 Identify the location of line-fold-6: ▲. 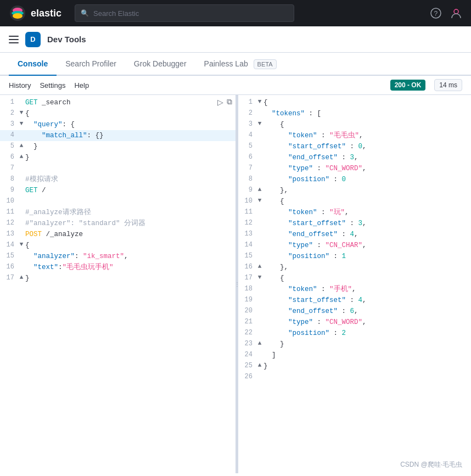
(21, 157).